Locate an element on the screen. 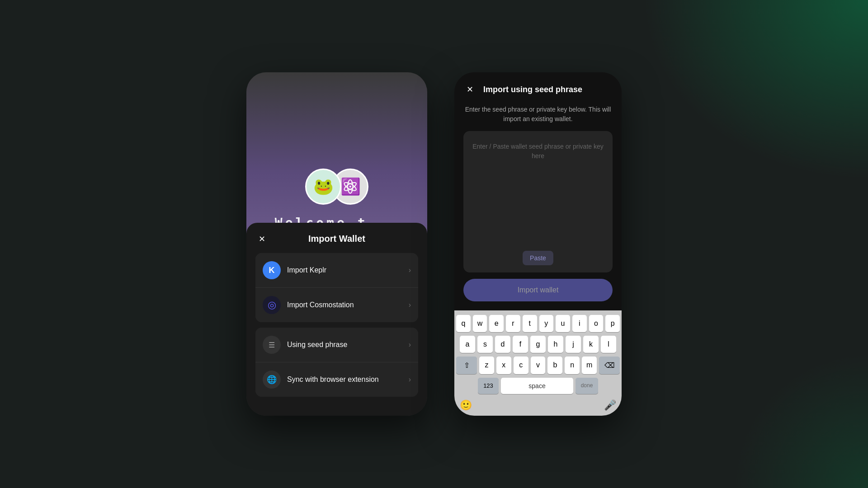 This screenshot has height=488, width=868. backspace-key: ⌫ is located at coordinates (609, 365).